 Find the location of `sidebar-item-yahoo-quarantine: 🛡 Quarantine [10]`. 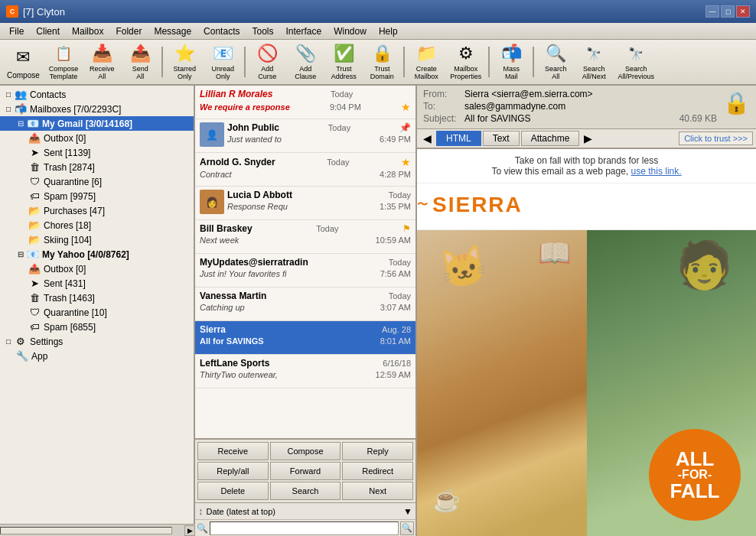

sidebar-item-yahoo-quarantine: 🛡 Quarantine [10] is located at coordinates (96, 312).